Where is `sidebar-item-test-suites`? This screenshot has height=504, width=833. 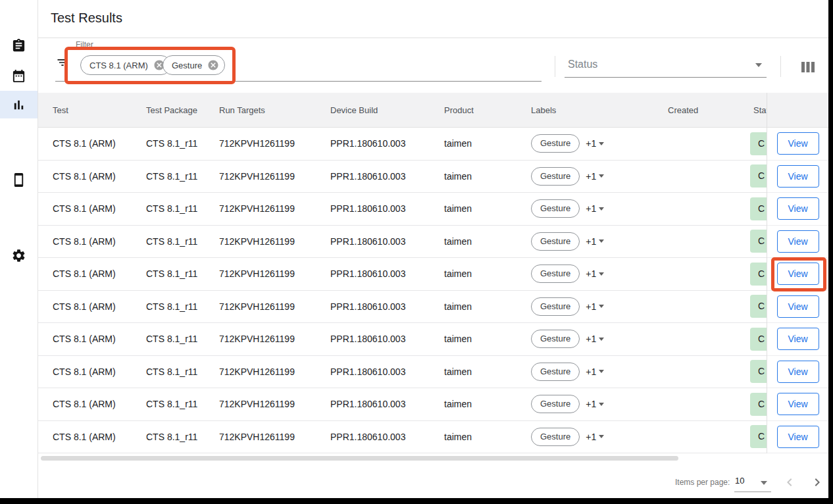
sidebar-item-test-suites is located at coordinates (18, 45).